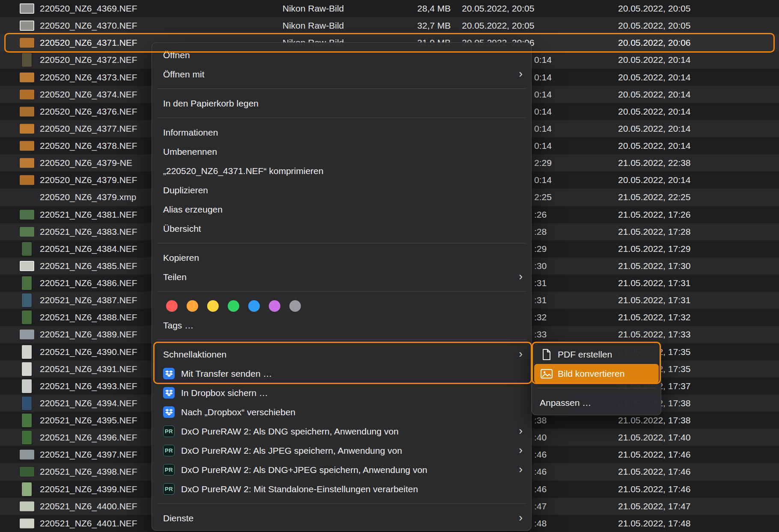 The image size is (779, 532). I want to click on menu-item-informationen: Informationen, so click(342, 133).